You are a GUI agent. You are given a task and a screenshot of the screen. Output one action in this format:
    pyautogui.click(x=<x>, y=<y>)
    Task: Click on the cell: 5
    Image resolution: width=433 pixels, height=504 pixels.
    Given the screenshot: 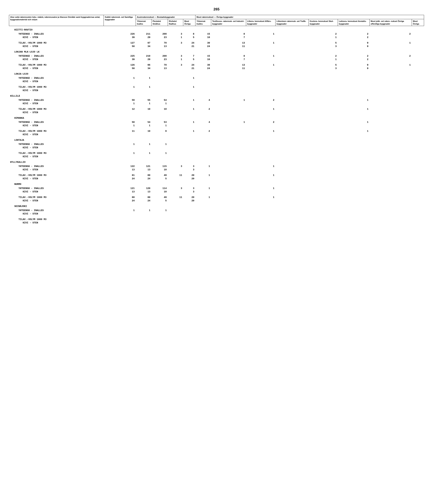 What is the action you would take?
    pyautogui.click(x=159, y=201)
    